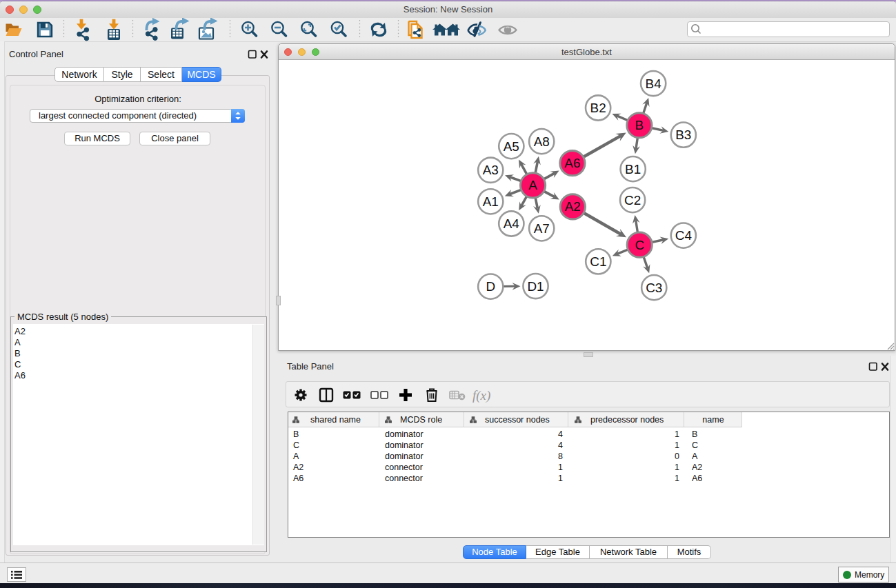  I want to click on svg-text: B1, so click(633, 170).